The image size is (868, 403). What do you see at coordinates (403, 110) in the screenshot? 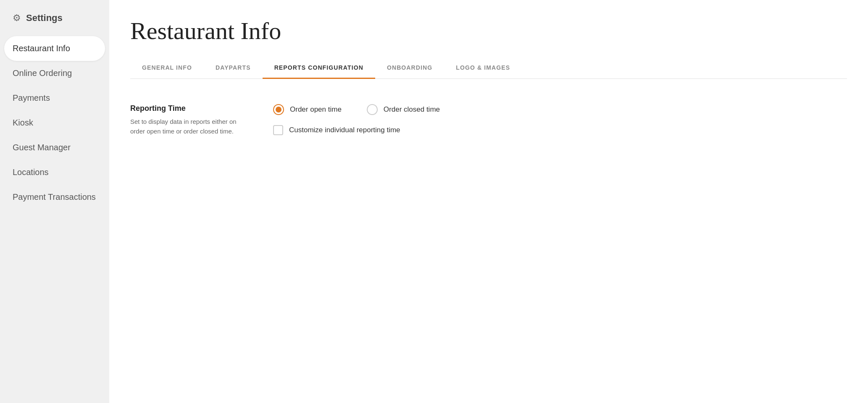
I see `radio-option-order-closed-time: Order closed time` at bounding box center [403, 110].